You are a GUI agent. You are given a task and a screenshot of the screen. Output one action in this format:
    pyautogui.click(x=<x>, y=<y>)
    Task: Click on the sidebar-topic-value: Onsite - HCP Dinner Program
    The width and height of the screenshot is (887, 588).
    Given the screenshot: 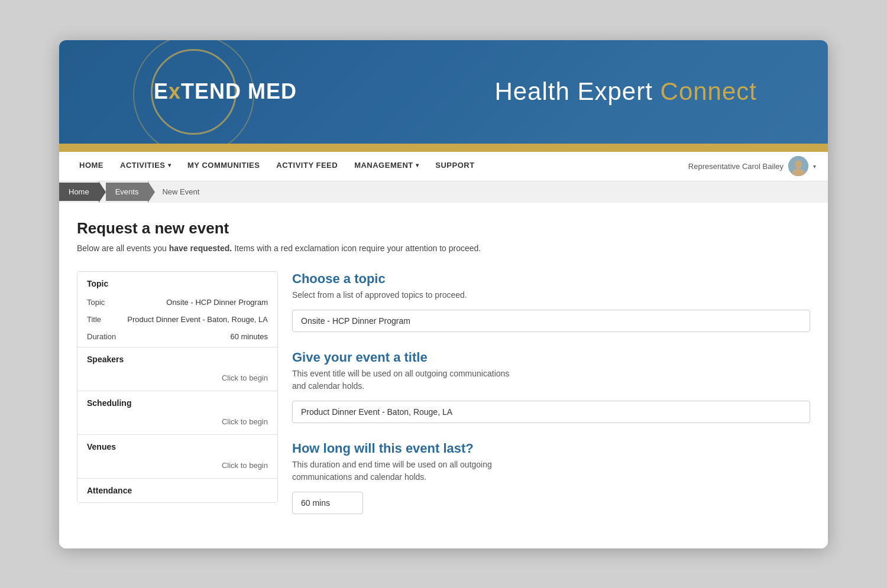 What is the action you would take?
    pyautogui.click(x=217, y=303)
    